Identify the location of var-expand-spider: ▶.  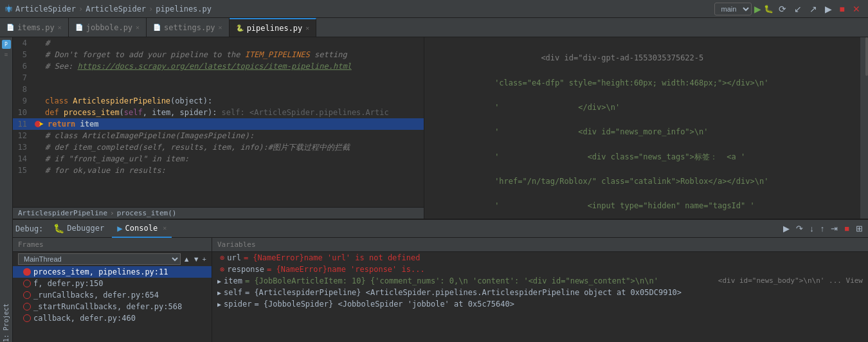
(219, 305).